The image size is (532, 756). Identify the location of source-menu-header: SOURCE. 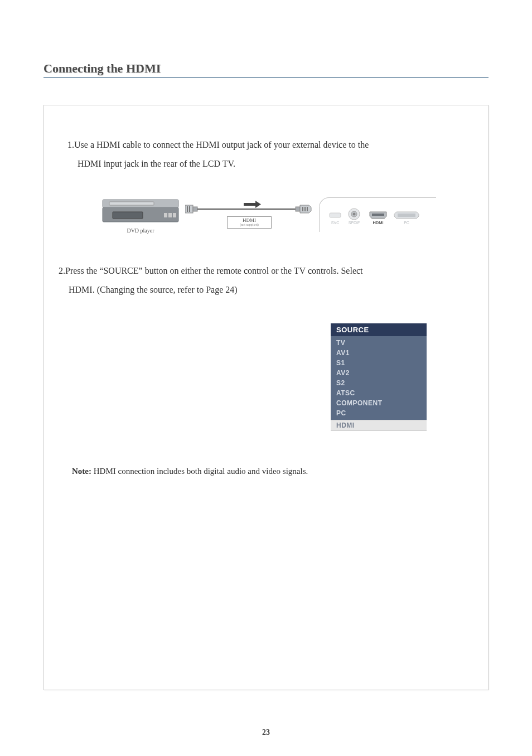
(379, 330).